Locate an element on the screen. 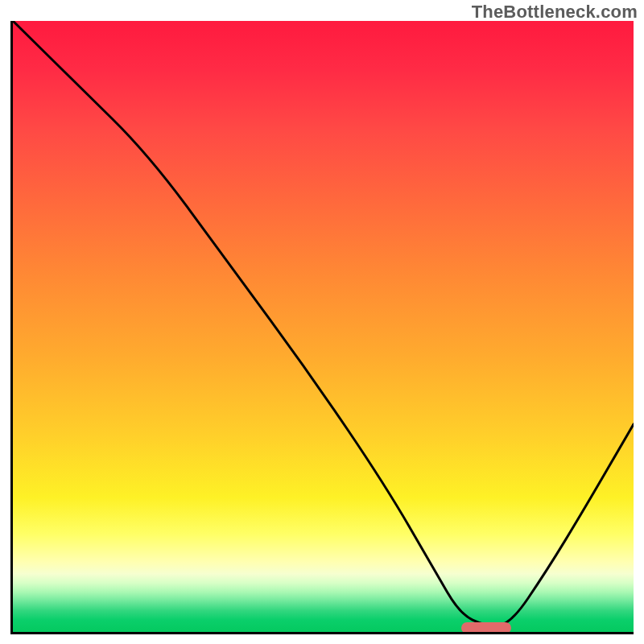 The image size is (644, 644). watermark-text: TheBottleneck.com is located at coordinates (555, 12).